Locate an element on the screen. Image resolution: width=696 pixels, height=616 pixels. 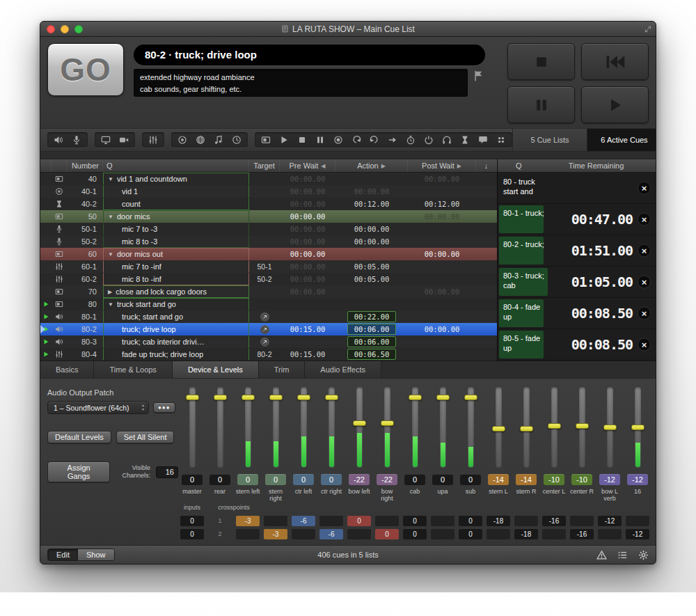
crosspoint-cell: -12 is located at coordinates (610, 521).